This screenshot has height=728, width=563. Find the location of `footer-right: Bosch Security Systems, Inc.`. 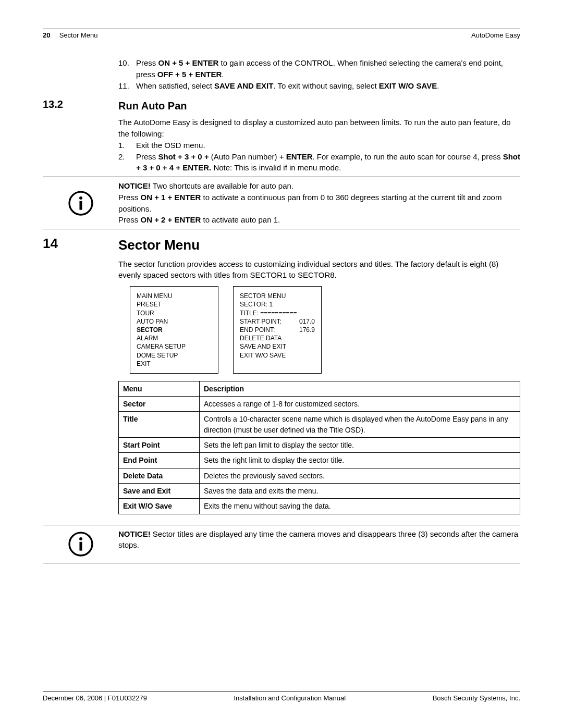

footer-right: Bosch Security Systems, Inc. is located at coordinates (476, 698).